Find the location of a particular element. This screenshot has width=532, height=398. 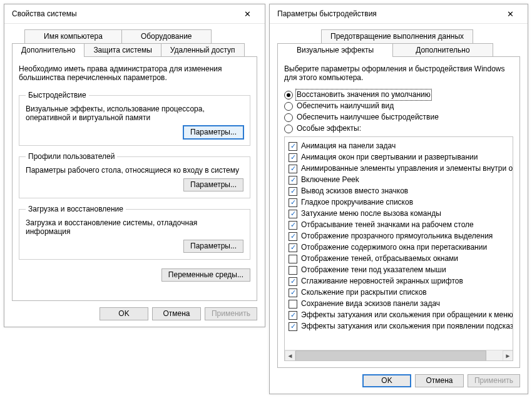

effect-item: Сглаживание неровностей экранных шрифтов is located at coordinates (401, 282).